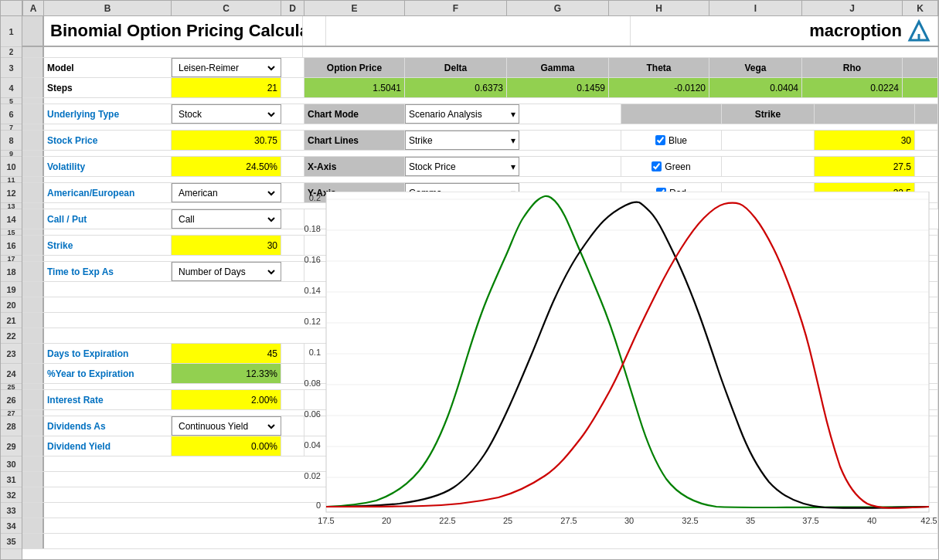 The width and height of the screenshot is (939, 560). I want to click on cell-4-K, so click(920, 88).